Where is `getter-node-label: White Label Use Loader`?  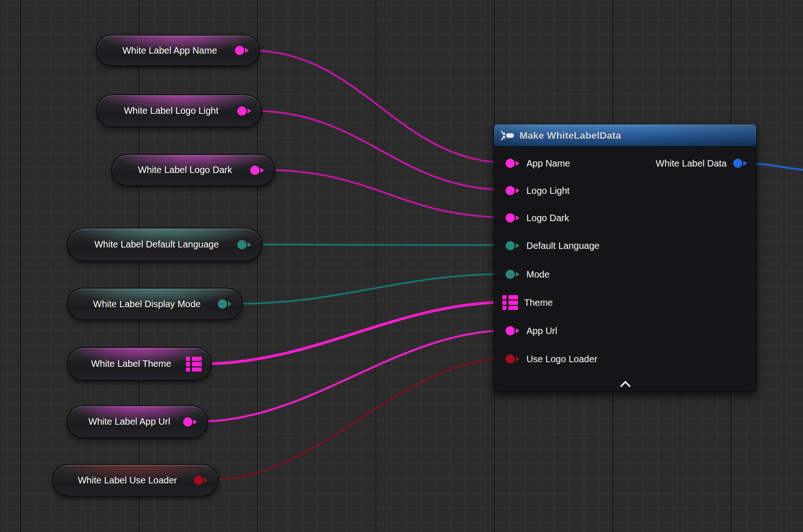
getter-node-label: White Label Use Loader is located at coordinates (130, 480).